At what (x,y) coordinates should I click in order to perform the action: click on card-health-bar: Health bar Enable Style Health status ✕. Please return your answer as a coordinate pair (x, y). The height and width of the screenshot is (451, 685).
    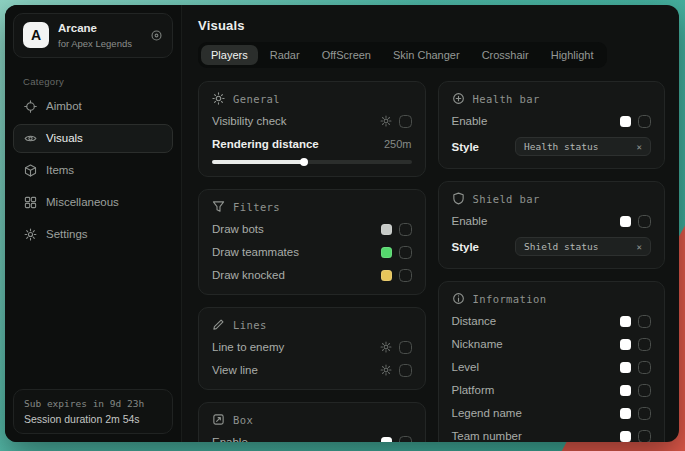
    Looking at the image, I should click on (552, 125).